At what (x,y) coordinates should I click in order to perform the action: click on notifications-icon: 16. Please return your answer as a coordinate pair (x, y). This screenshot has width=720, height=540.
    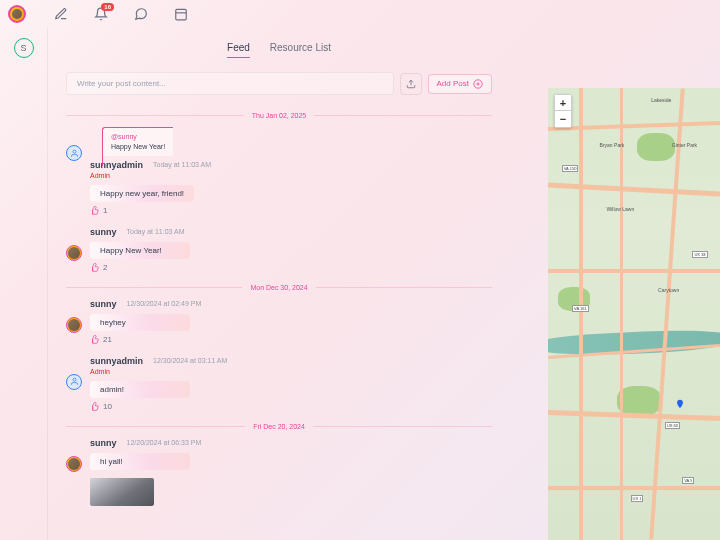
    Looking at the image, I should click on (101, 14).